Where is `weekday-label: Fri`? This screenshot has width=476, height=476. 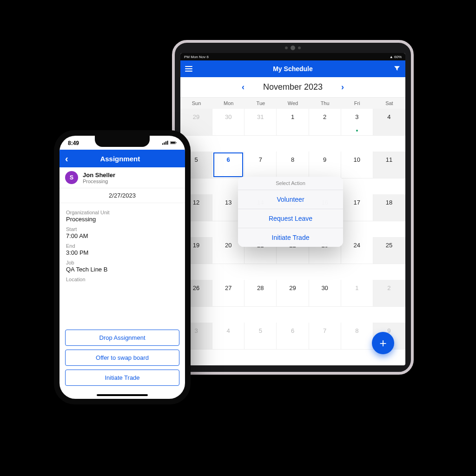
weekday-label: Fri is located at coordinates (357, 103).